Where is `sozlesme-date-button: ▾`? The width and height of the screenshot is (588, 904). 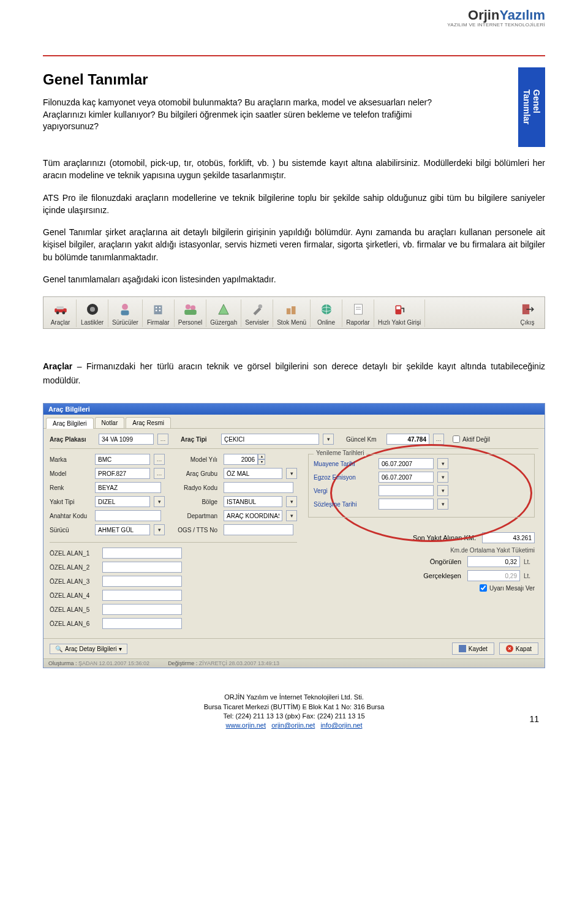
sozlesme-date-button: ▾ is located at coordinates (443, 504).